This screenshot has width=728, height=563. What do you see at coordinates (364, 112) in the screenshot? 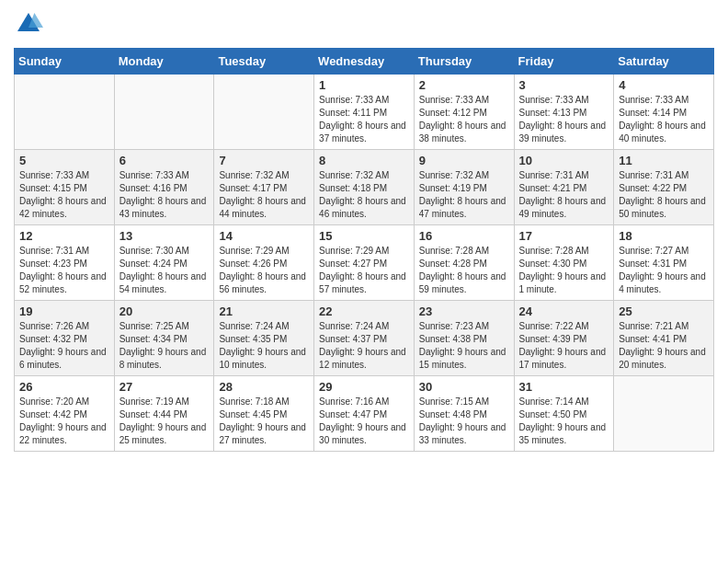
I see `calendar-week-1: 1Sunrise: 7:33 AM Sunset: 4:11 PM Daylig…` at bounding box center [364, 112].